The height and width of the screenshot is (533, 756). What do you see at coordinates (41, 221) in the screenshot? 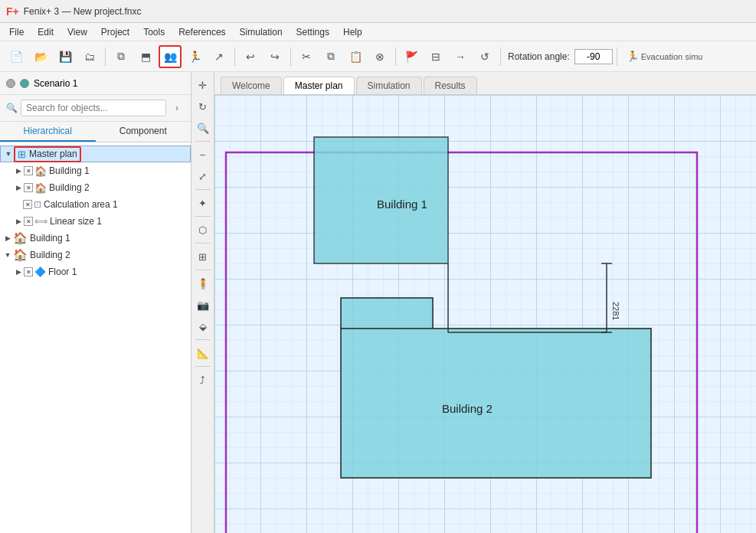
I see `linear-size-icon: ⟺` at bounding box center [41, 221].